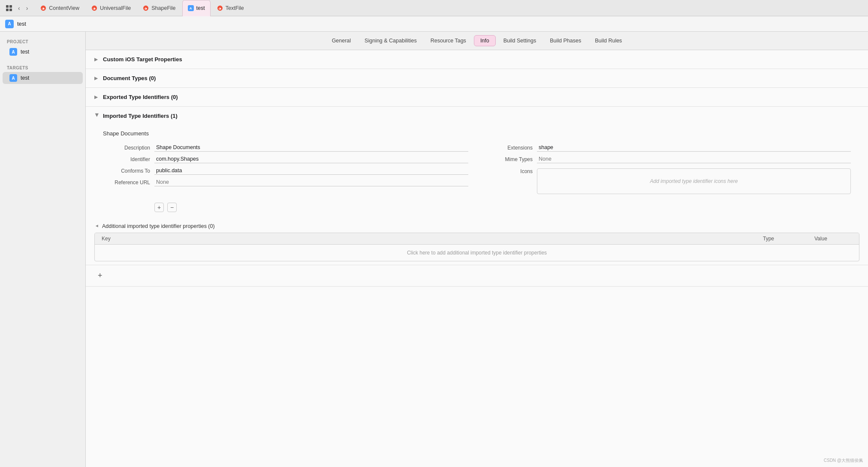 The height and width of the screenshot is (467, 868). I want to click on form-right: Extensions Mime Types Icons, so click(668, 171).